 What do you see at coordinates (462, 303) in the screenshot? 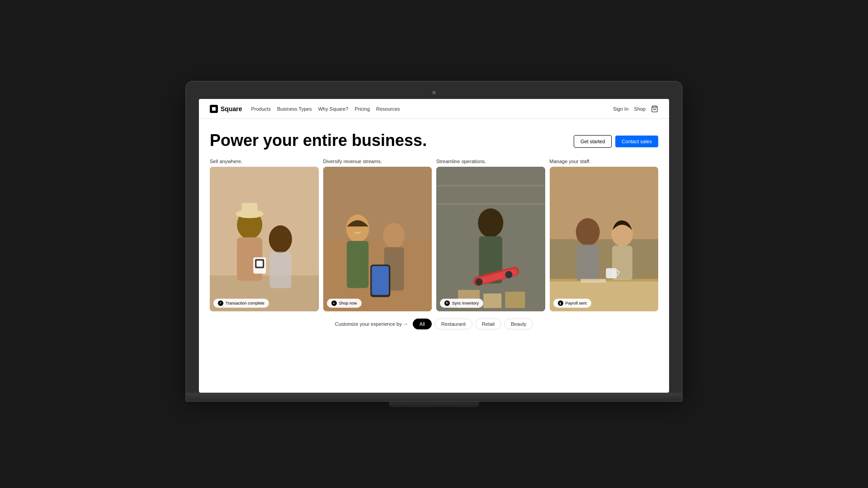
I see `card-overlay-2: ↻ Sync inventory` at bounding box center [462, 303].